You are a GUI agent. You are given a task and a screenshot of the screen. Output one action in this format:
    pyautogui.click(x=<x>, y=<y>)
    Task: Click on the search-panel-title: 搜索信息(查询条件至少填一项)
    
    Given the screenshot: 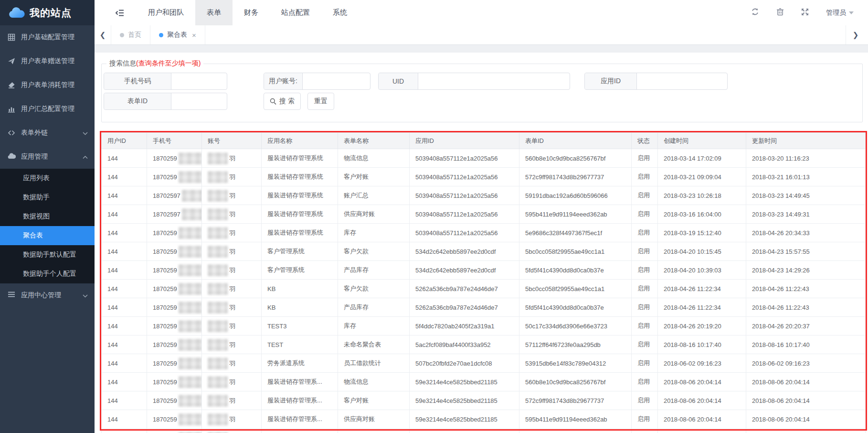 What is the action you would take?
    pyautogui.click(x=155, y=64)
    